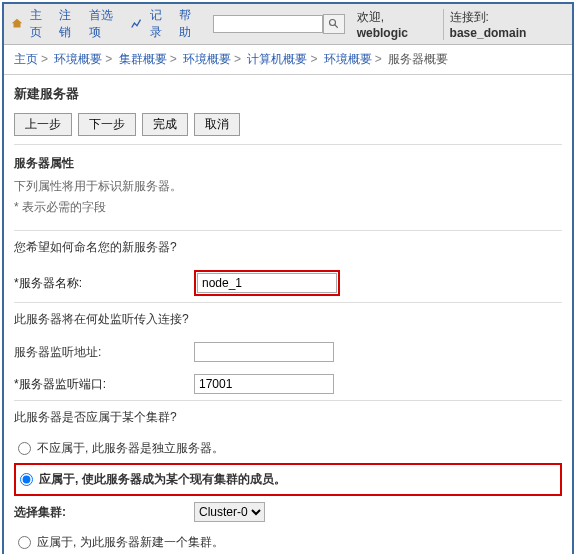 Image resolution: width=576 pixels, height=554 pixels. What do you see at coordinates (288, 448) in the screenshot?
I see `radio-row-standalone: 不应属于, 此服务器是独立服务器。` at bounding box center [288, 448].